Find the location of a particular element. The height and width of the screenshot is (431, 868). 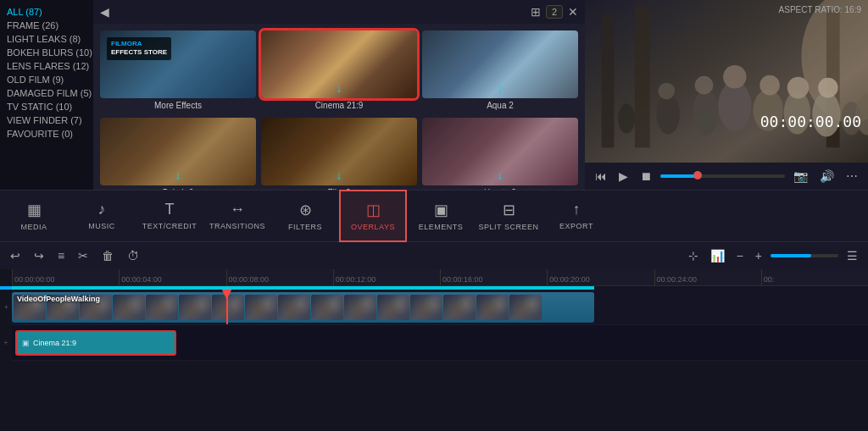

timeline-zoom-in-button: + is located at coordinates (759, 256).